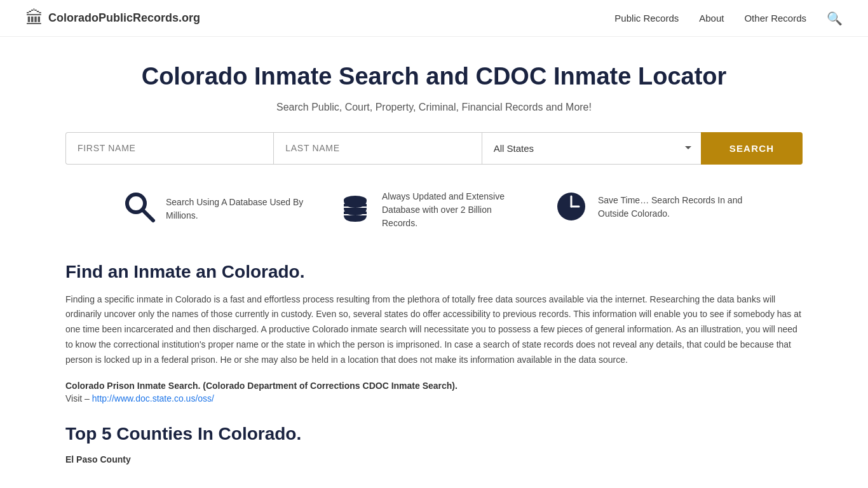 The image size is (868, 488). What do you see at coordinates (169, 149) in the screenshot?
I see `first-name-input` at bounding box center [169, 149].